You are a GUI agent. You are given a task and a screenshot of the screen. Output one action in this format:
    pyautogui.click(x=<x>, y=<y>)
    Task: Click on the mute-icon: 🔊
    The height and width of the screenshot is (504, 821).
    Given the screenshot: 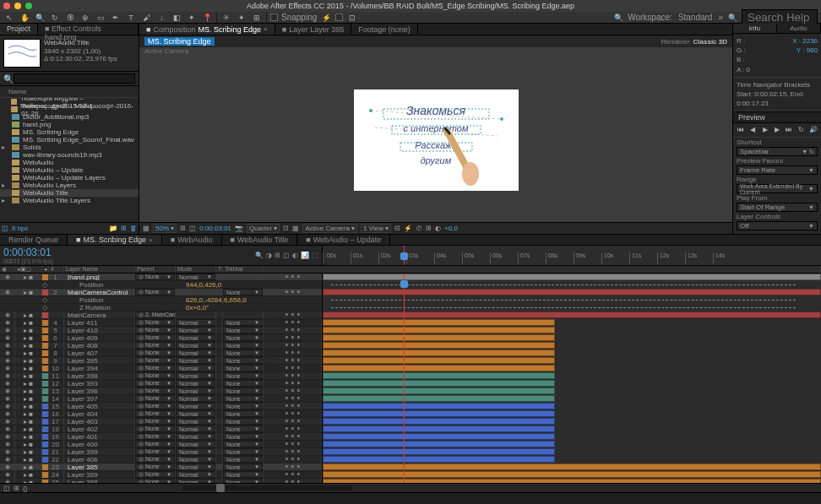 What is the action you would take?
    pyautogui.click(x=813, y=130)
    